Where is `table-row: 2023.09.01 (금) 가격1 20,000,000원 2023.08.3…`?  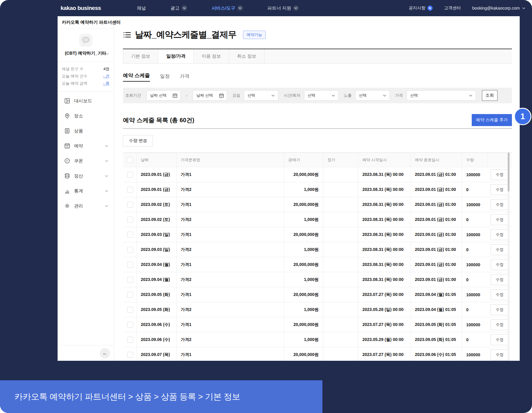 table-row: 2023.09.01 (금) 가격1 20,000,000원 2023.08.3… is located at coordinates (317, 175).